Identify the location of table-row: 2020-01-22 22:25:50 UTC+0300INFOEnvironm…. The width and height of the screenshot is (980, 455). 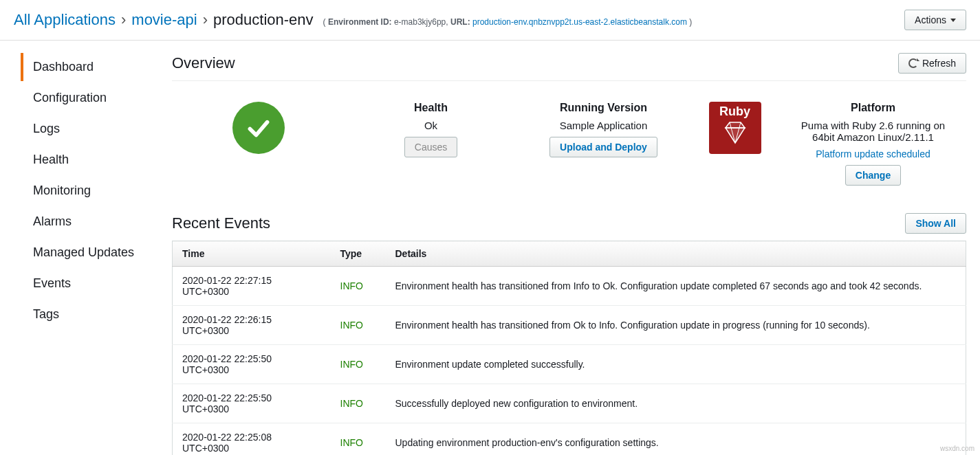
(569, 364).